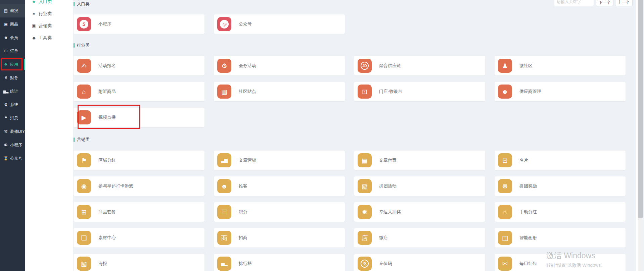 The width and height of the screenshot is (644, 271). I want to click on section-title: 入口类, so click(83, 4).